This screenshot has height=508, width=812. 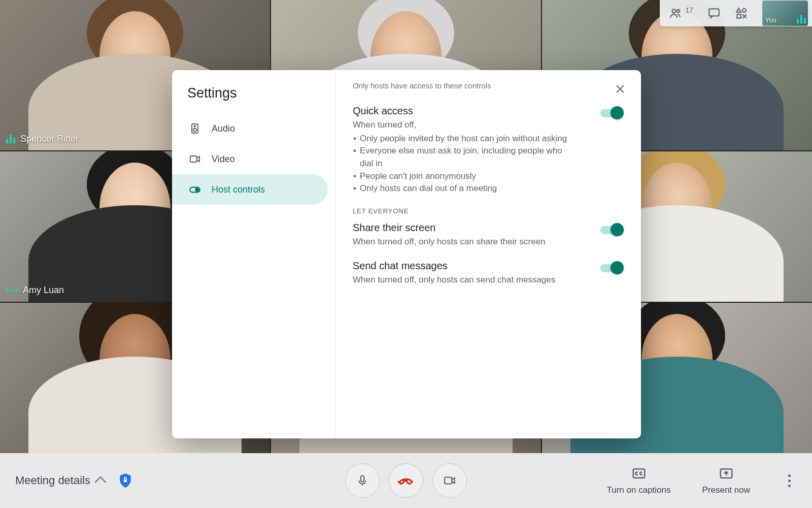 What do you see at coordinates (250, 189) in the screenshot?
I see `settings-nav-host-controls: Host controls` at bounding box center [250, 189].